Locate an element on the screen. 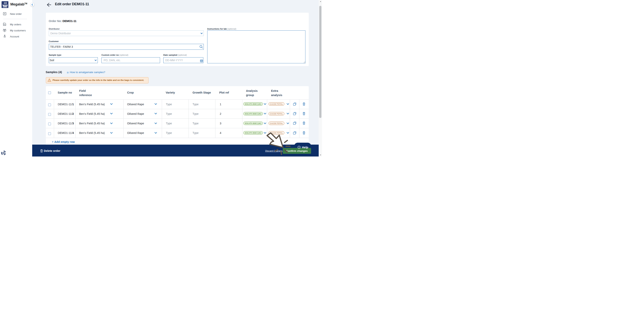 The image size is (644, 313). svg-text: YARA is located at coordinates (5, 7).